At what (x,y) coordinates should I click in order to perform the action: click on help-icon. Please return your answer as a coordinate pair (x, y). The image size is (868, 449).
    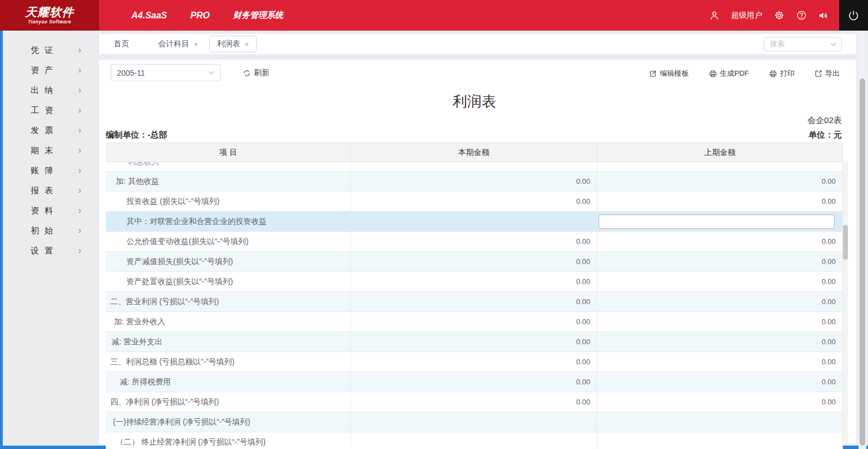
    Looking at the image, I should click on (801, 16).